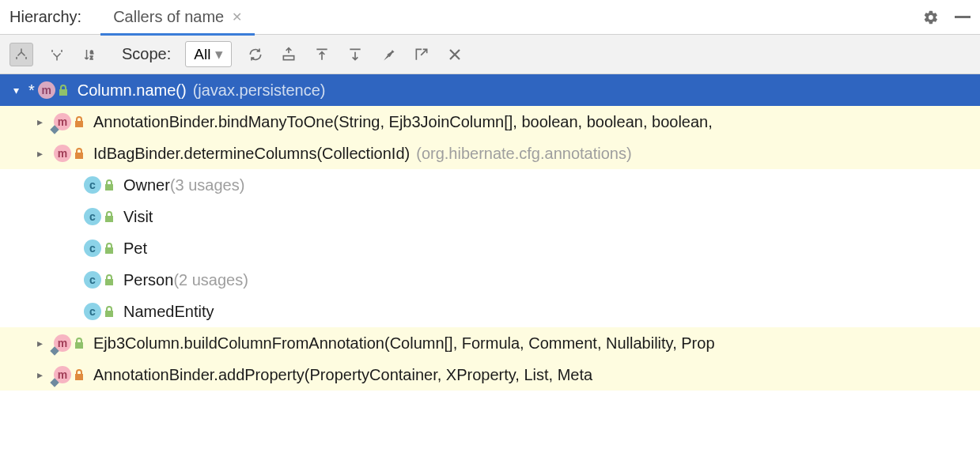 The height and width of the screenshot is (449, 980). What do you see at coordinates (255, 55) in the screenshot?
I see `refresh-icon` at bounding box center [255, 55].